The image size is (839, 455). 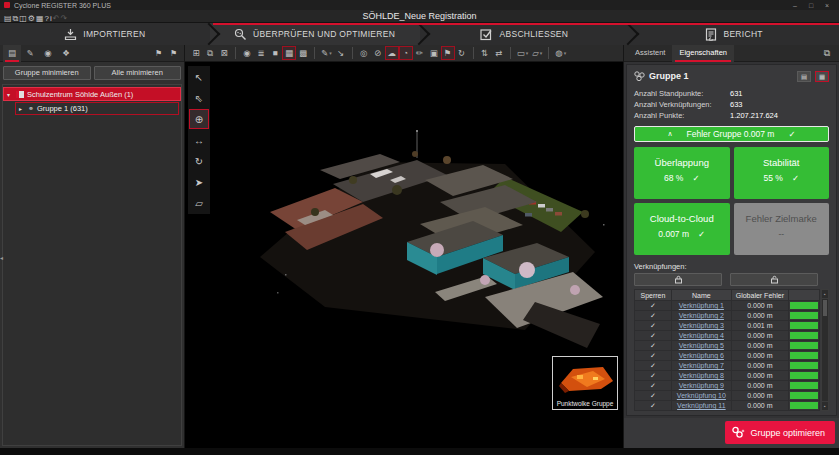 I want to click on geotag-icon: ⚑, so click(x=448, y=53).